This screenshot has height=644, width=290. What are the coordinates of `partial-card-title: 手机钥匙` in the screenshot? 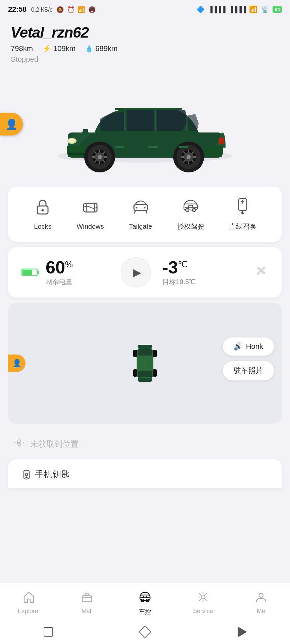 It's located at (145, 474).